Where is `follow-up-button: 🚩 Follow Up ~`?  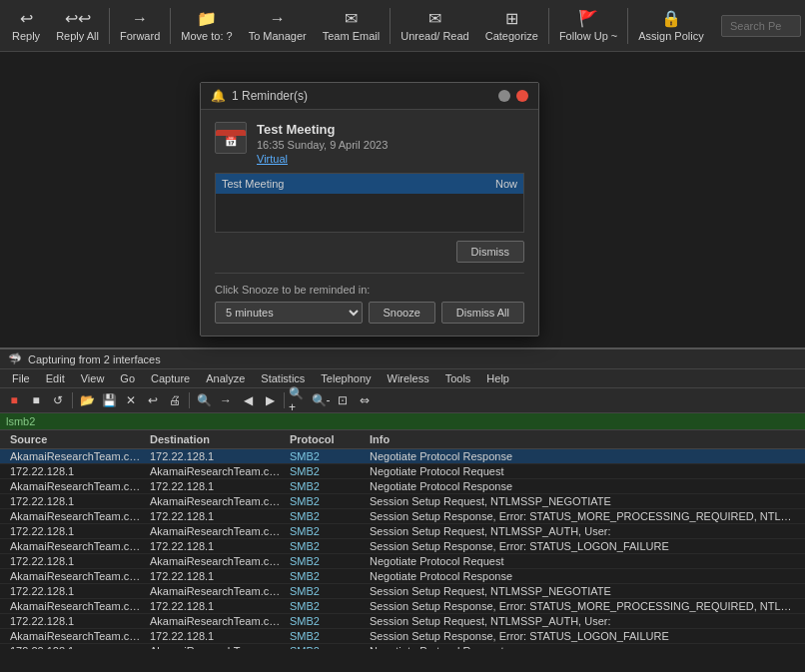 follow-up-button: 🚩 Follow Up ~ is located at coordinates (588, 26).